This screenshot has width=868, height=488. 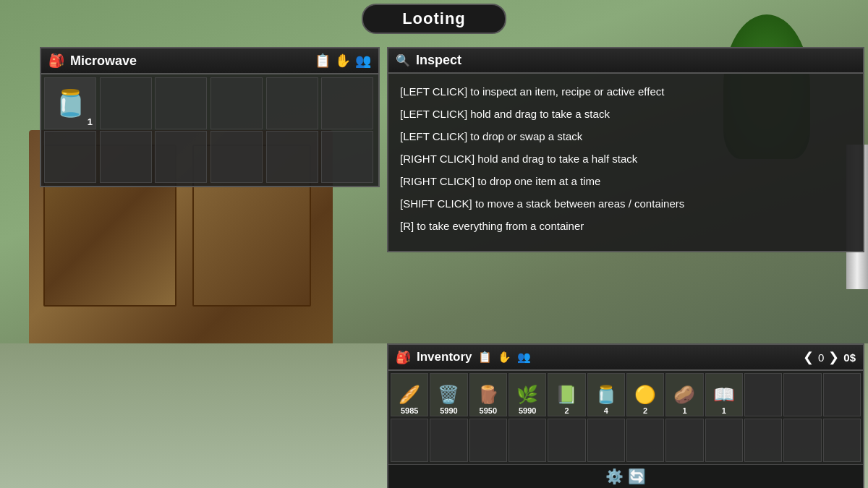 I want to click on loot-all-icon: ✋, so click(x=343, y=61).